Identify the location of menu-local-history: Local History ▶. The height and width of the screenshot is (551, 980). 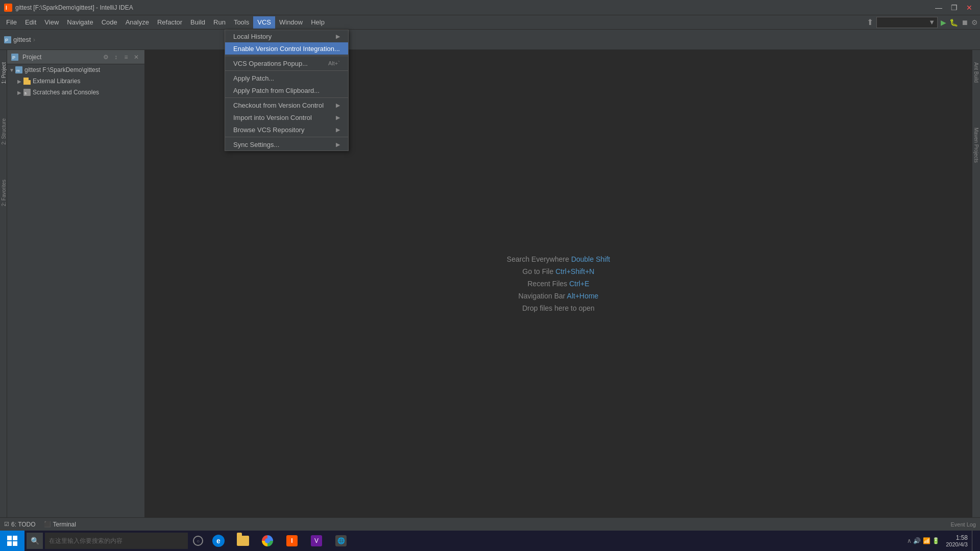
(287, 36).